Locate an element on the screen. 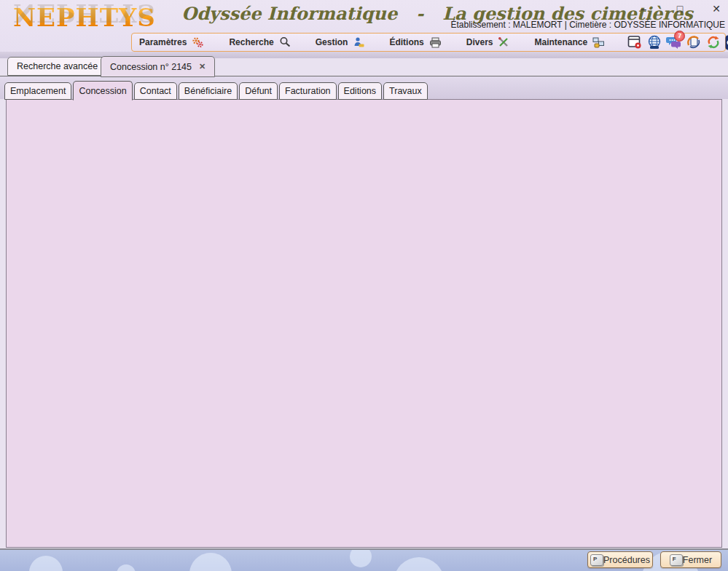 Image resolution: width=728 pixels, height=571 pixels. subtab-travaux: Travaux is located at coordinates (405, 91).